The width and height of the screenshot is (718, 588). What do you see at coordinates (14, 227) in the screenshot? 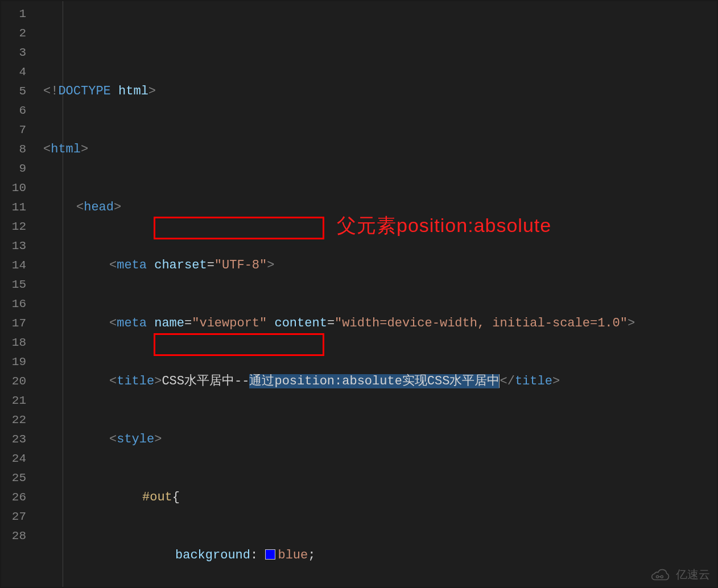
I see `line-number: 12` at bounding box center [14, 227].